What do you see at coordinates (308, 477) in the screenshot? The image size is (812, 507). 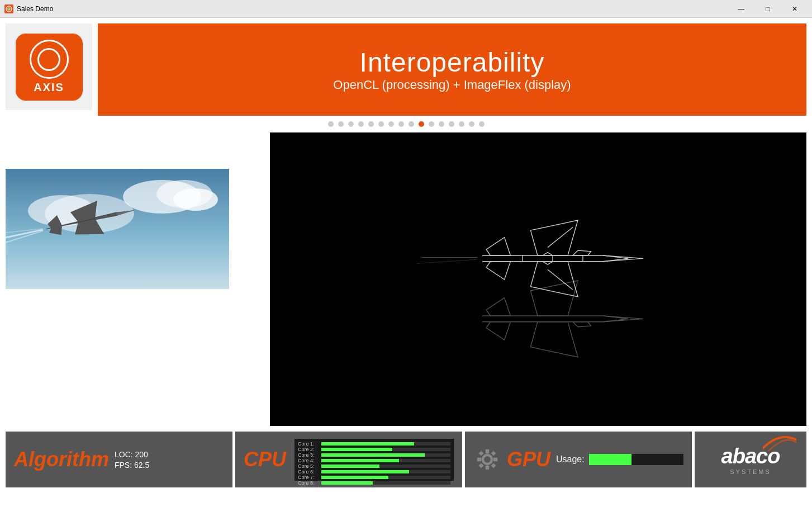 I see `cpu-bar-label-6: Core 7:` at bounding box center [308, 477].